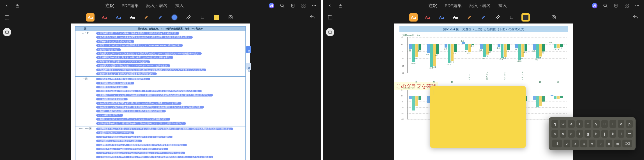  Describe the element at coordinates (555, 134) in the screenshot. I see `key-a: a` at that location.